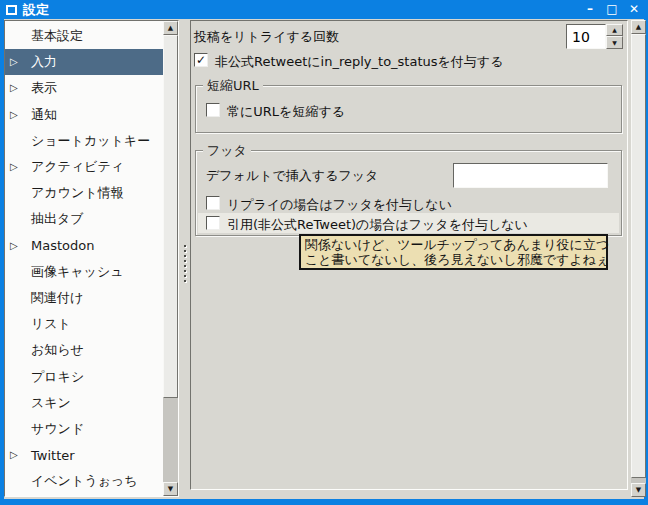  I want to click on sidebar-item-input: ▷ 入力, so click(84, 62).